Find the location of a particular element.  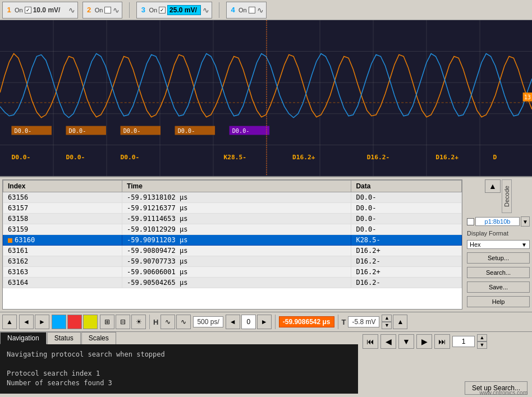

nav-down-btn: ▼ is located at coordinates (406, 341).